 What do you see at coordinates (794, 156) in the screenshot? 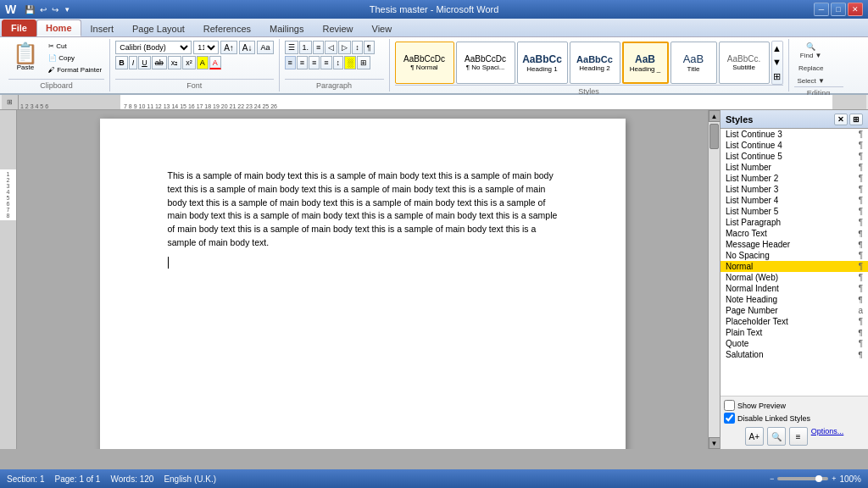
I see `style-item-list-continue-5: List Continue 5 ¶` at bounding box center [794, 156].